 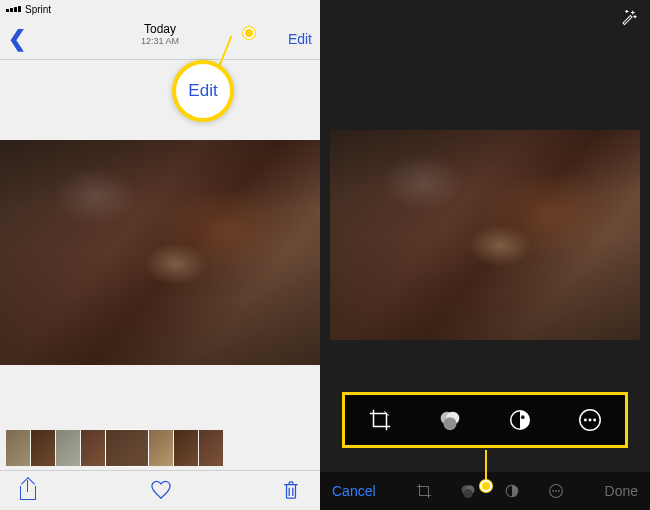 I want to click on nav-bar: ❮ Today 12:31 AM Edit, so click(x=160, y=39).